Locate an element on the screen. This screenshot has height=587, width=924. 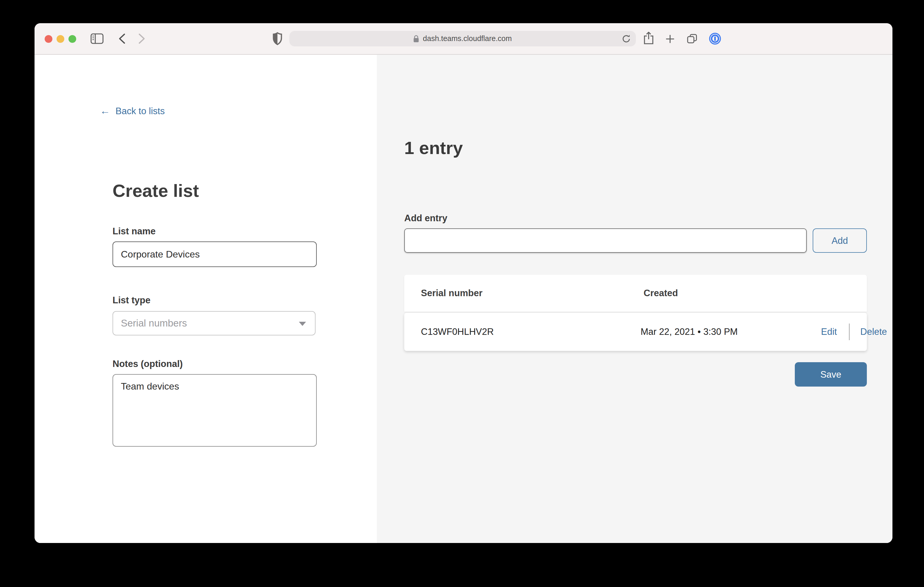
created-column-header: Created is located at coordinates (661, 293).